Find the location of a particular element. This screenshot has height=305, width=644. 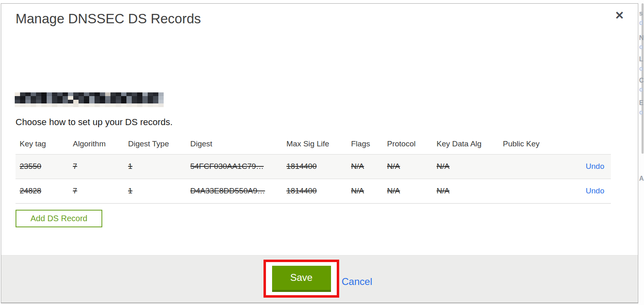

column-header: Max Sig Life is located at coordinates (315, 145).